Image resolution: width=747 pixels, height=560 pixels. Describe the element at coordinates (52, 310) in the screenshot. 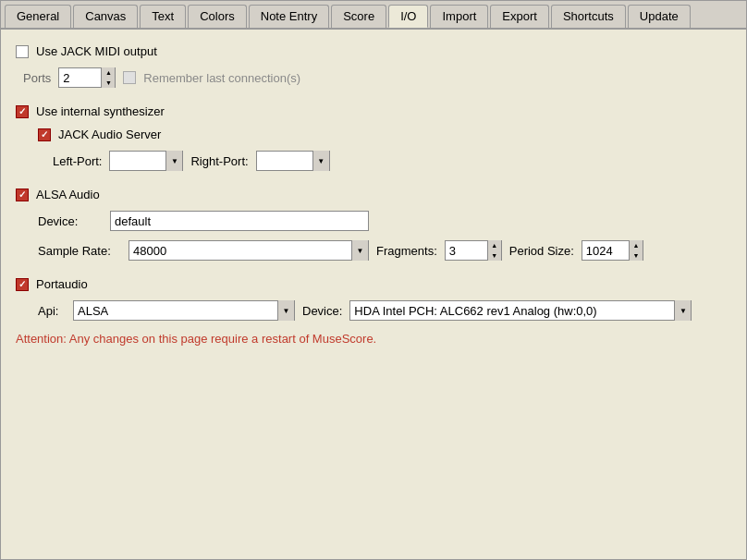

I see `api-label: Api:` at that location.